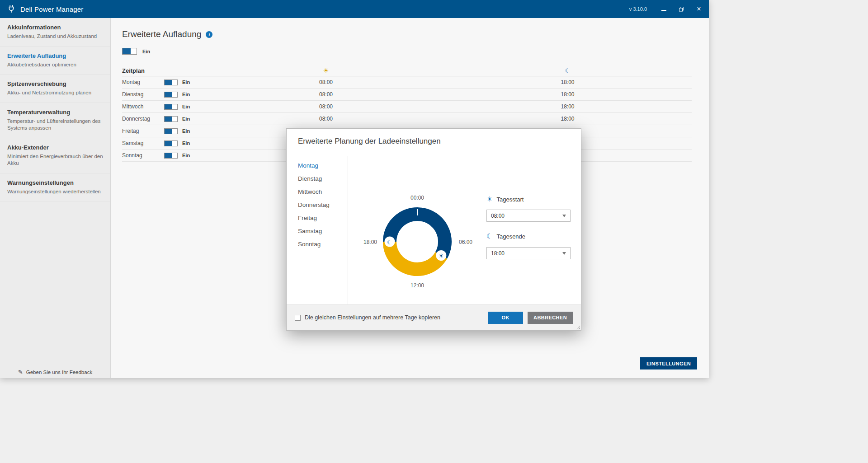 The width and height of the screenshot is (868, 463). What do you see at coordinates (55, 61) in the screenshot?
I see `sidebar-item-erweiterte-aufladung: Erweiterte Aufladung Akkubetriebsdauer o…` at bounding box center [55, 61].